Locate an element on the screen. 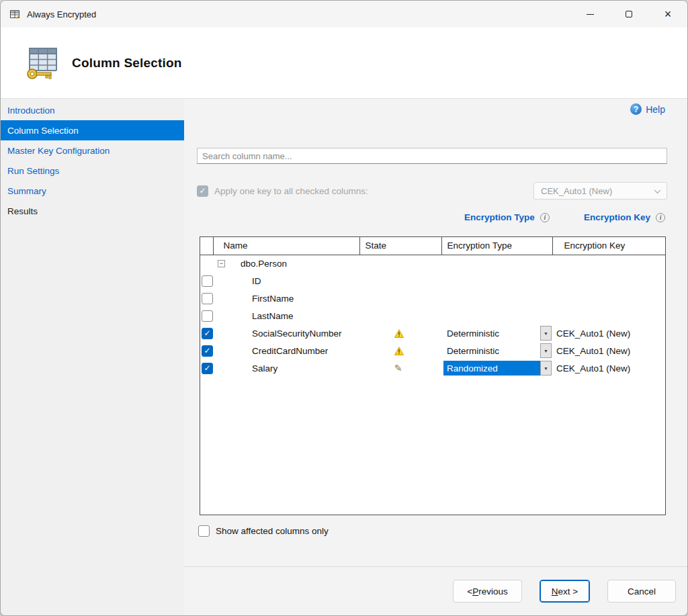  table-row: ✓SocialSecurityNumberDeterministic▼CEK_A… is located at coordinates (433, 333).